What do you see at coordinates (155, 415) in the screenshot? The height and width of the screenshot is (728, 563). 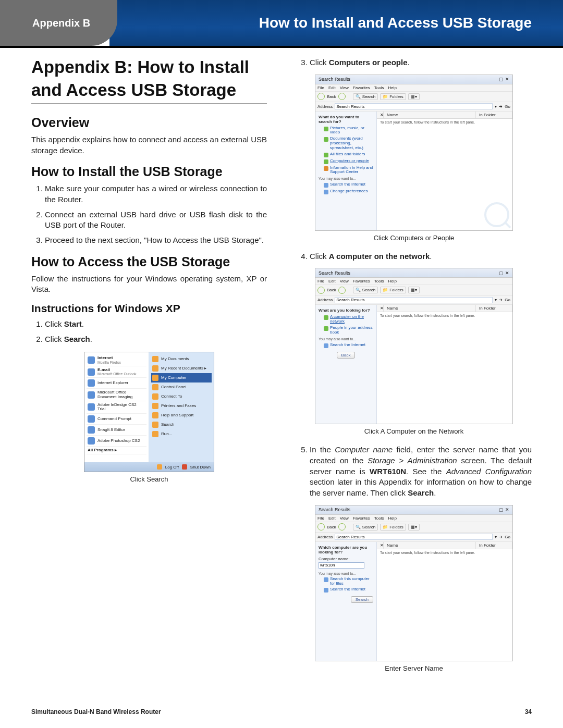 I see `help-icon` at bounding box center [155, 415].